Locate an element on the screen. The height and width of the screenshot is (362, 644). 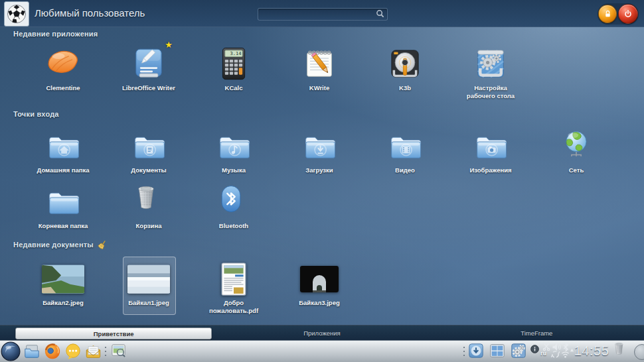
session-buttons is located at coordinates (618, 14).